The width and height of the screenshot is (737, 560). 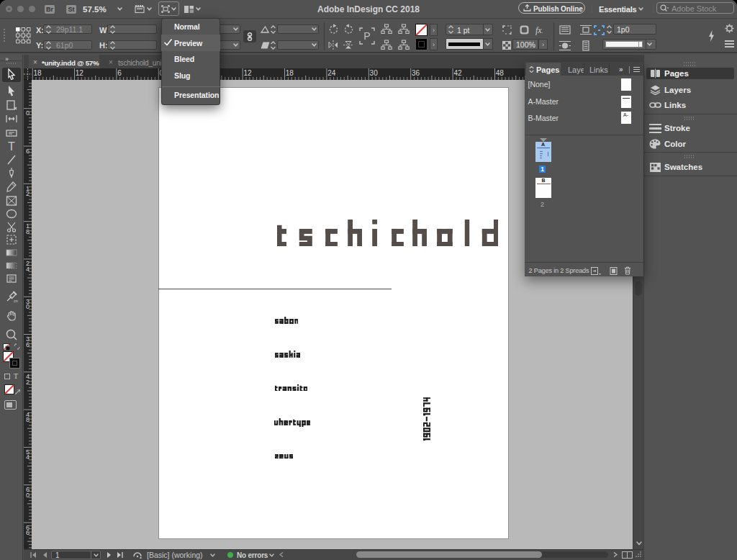 I want to click on svg-text: cm, so click(x=16, y=301).